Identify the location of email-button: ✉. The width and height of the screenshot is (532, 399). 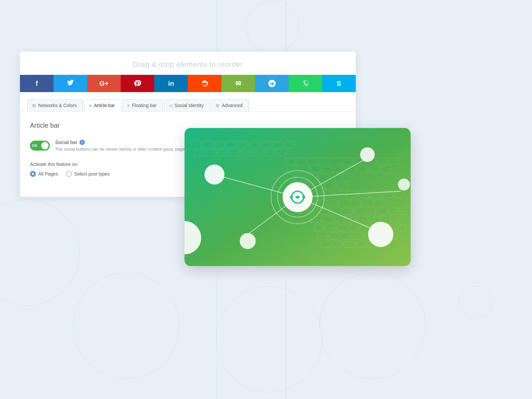
(238, 83).